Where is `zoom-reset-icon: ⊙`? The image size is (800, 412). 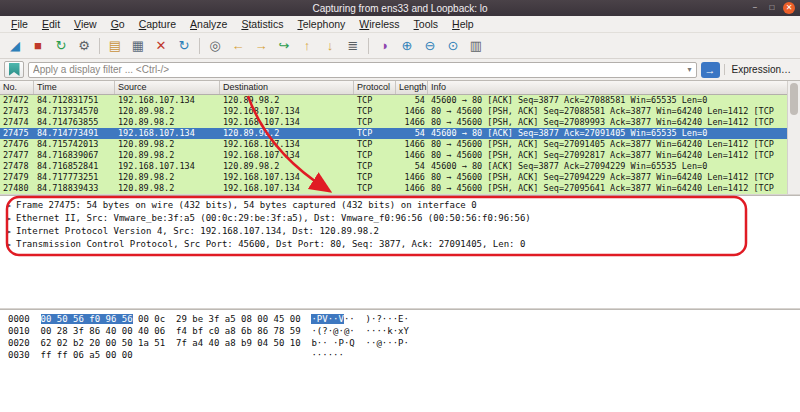 zoom-reset-icon: ⊙ is located at coordinates (454, 46).